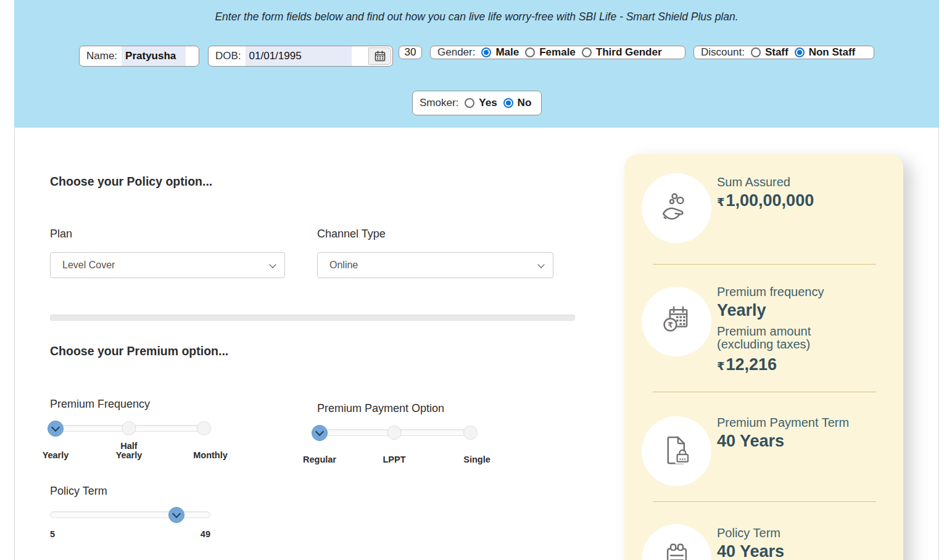 Image resolution: width=944 pixels, height=560 pixels. What do you see at coordinates (587, 52) in the screenshot?
I see `gender-third-radio` at bounding box center [587, 52].